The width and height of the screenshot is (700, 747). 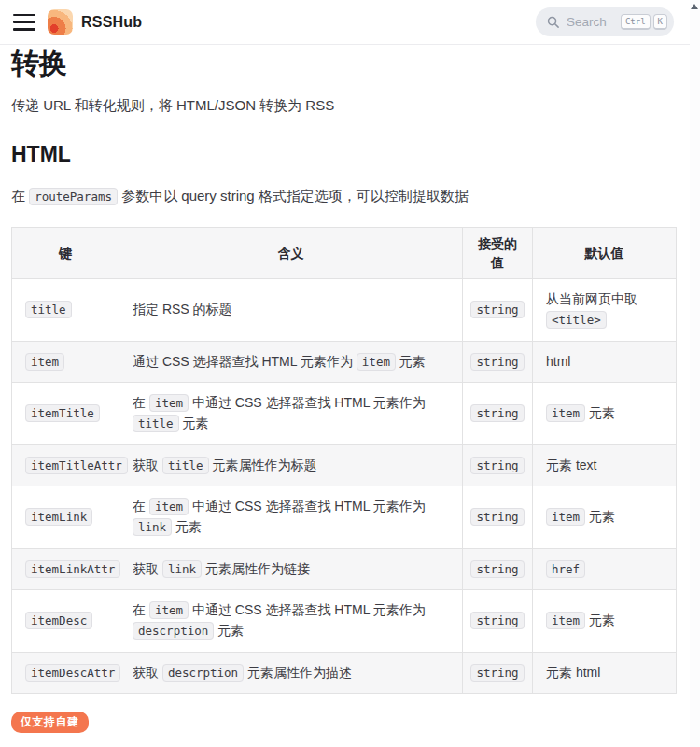 What do you see at coordinates (291, 465) in the screenshot?
I see `cell-meaning: 获取 title 元素属性作为标题` at bounding box center [291, 465].